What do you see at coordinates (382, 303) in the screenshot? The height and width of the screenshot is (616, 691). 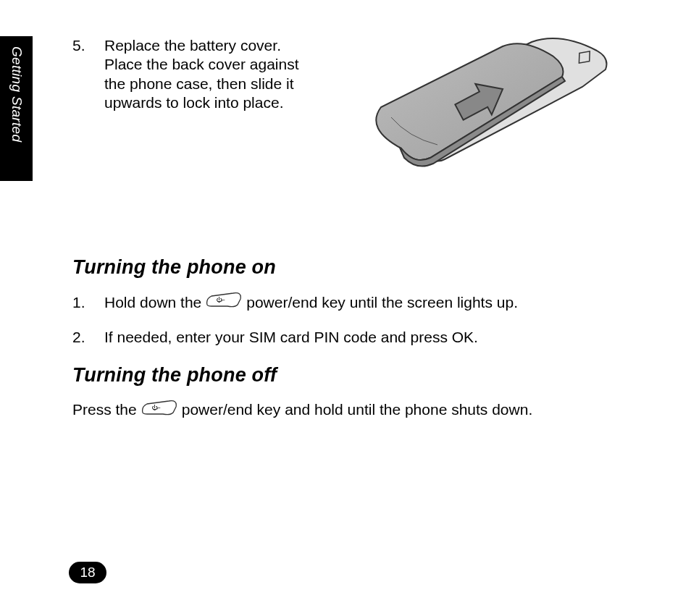 I see `on-step-1-post: power/end key until the screen lights up…` at bounding box center [382, 303].